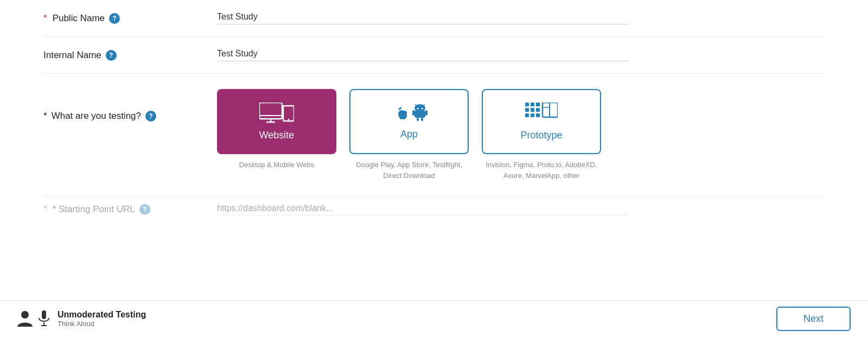  I want to click on internal-name-value: Test Study, so click(423, 55).